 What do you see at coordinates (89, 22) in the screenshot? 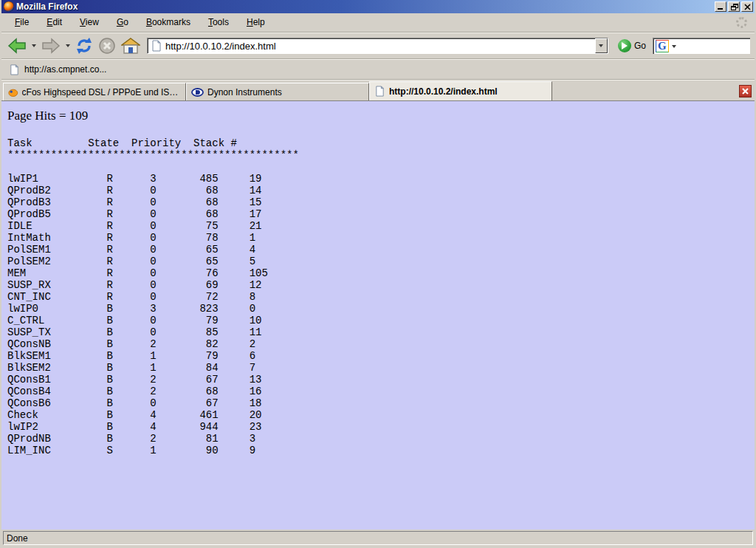
I see `menu-view: View` at bounding box center [89, 22].